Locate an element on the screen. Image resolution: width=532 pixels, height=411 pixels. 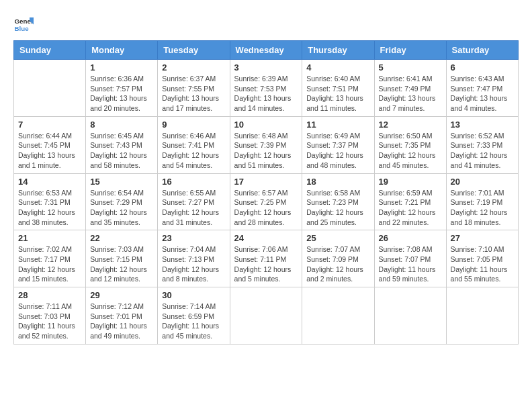
day-info: Sunrise: 6:58 AM Sunset: 7:23 PM Dayligh… is located at coordinates (338, 208).